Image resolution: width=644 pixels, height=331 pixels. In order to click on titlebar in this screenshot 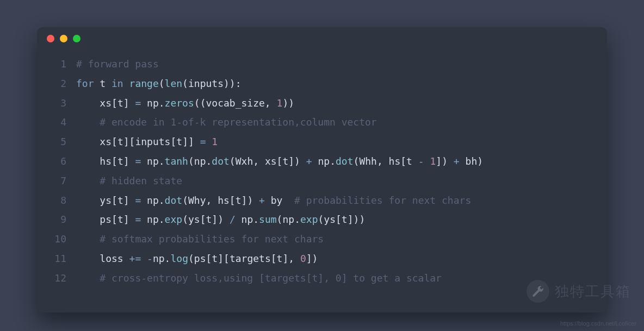, I will do `click(322, 39)`.